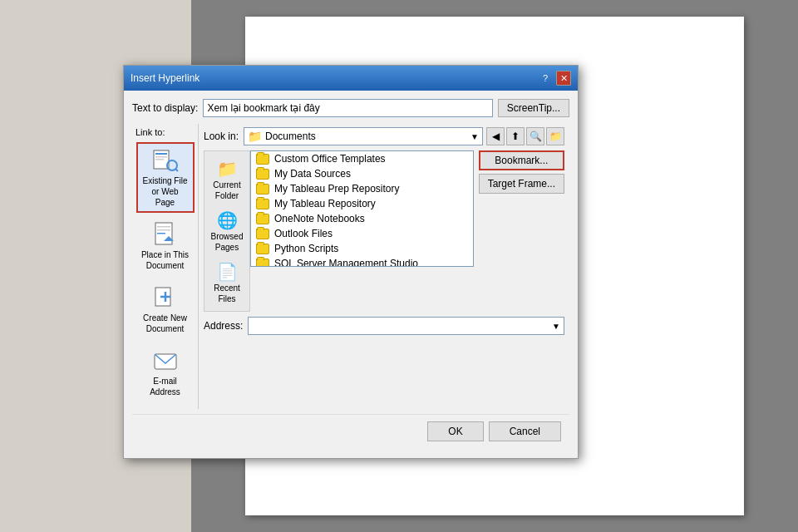 This screenshot has height=532, width=798. I want to click on list-item: My Tableau Prep Repository, so click(362, 189).